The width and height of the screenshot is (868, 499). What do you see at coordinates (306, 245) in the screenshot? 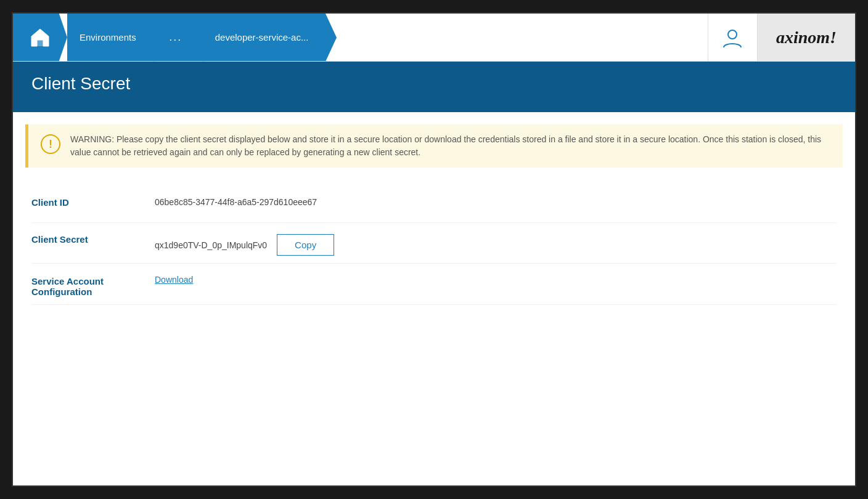
I see `copy-button: Copy` at bounding box center [306, 245].